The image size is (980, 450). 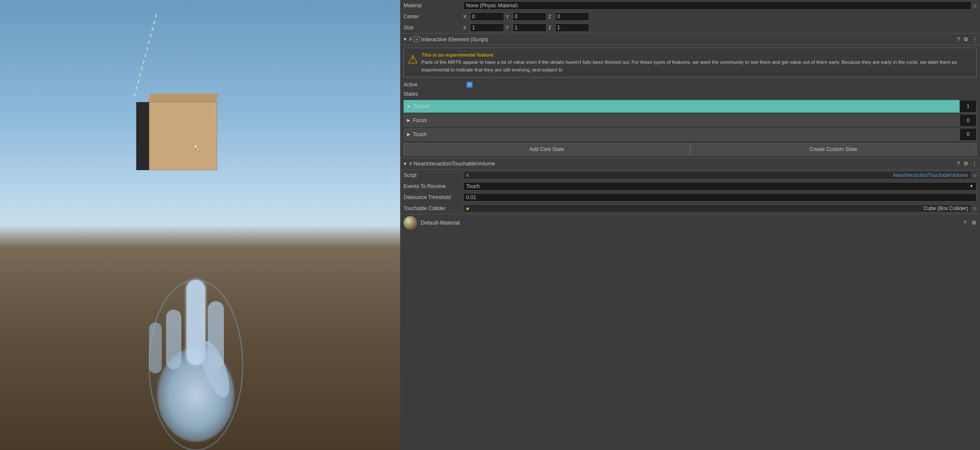 What do you see at coordinates (968, 120) in the screenshot?
I see `state-focus-count: 0` at bounding box center [968, 120].